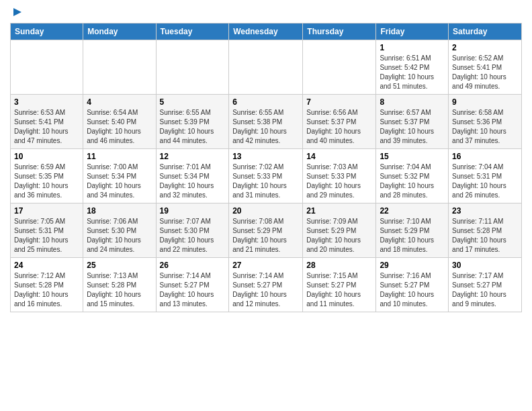 Image resolution: width=532 pixels, height=411 pixels. What do you see at coordinates (339, 236) in the screenshot?
I see `day-info: Sunrise: 7:09 AM Sunset: 5:29 PM Dayligh…` at bounding box center [339, 236].